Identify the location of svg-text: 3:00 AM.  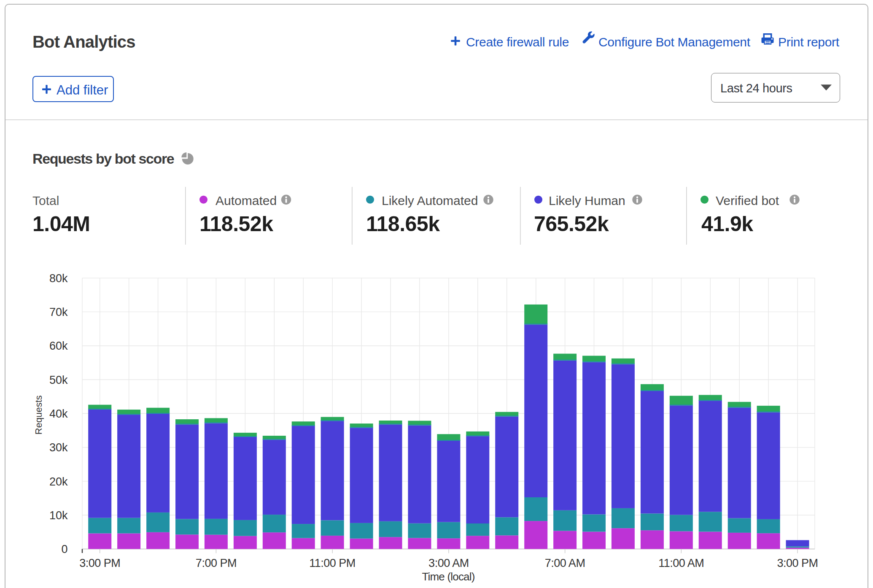
(449, 563).